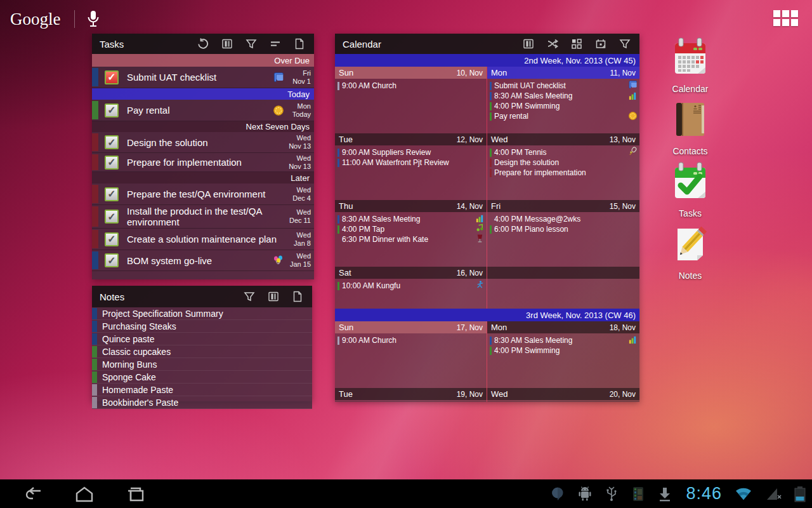 The height and width of the screenshot is (508, 812). Describe the element at coordinates (411, 100) in the screenshot. I see `calendar-cell-sun-10: Sun10, Nov 9:00 AM Church` at that location.